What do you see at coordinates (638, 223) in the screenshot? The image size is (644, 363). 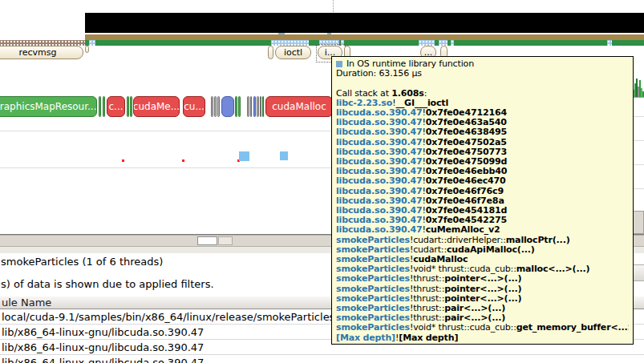 I see `scrollbar-corner` at bounding box center [638, 223].